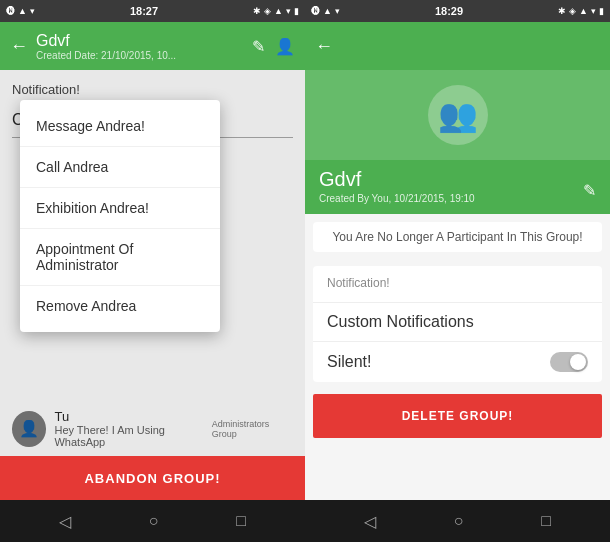 This screenshot has height=542, width=610. Describe the element at coordinates (140, 56) in the screenshot. I see `group-subtitle-left: Created Date: 21/10/2015, 10...` at that location.